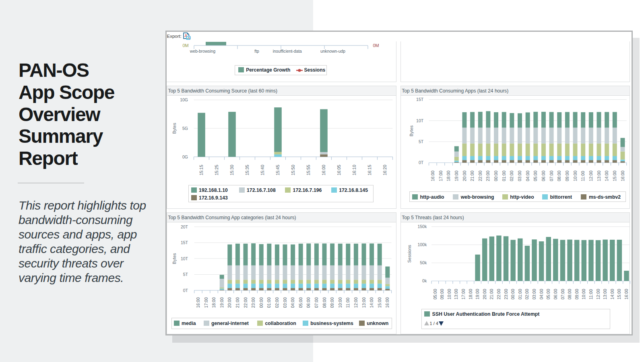 This screenshot has width=644, height=362. What do you see at coordinates (422, 245) in the screenshot?
I see `svg-text: 100k` at bounding box center [422, 245].